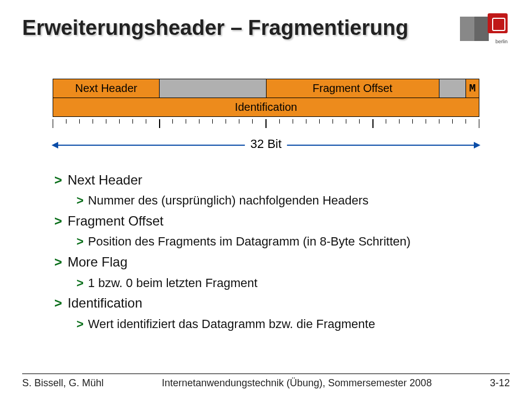  What do you see at coordinates (266, 381) in the screenshot?
I see `slide-footer: S. Bissell, G. Mühl Internetanwendungste…` at bounding box center [266, 381].